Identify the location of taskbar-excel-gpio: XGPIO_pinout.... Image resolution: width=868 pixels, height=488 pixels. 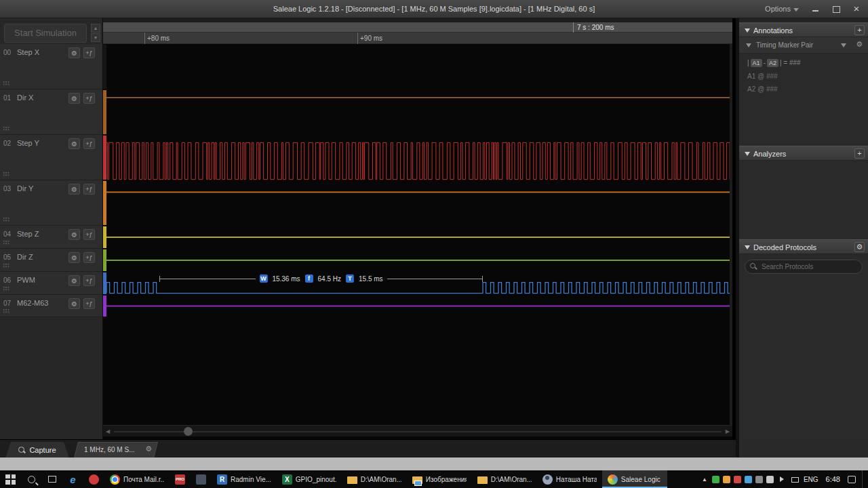
(309, 479).